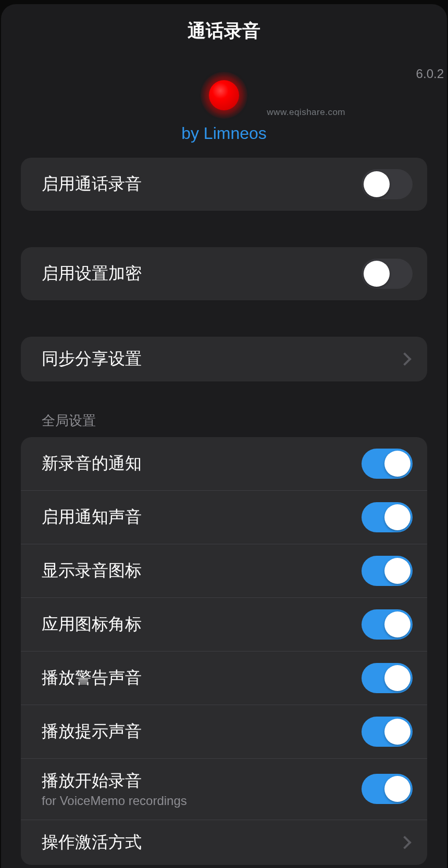 The width and height of the screenshot is (448, 868). I want to click on record-icon, so click(224, 95).